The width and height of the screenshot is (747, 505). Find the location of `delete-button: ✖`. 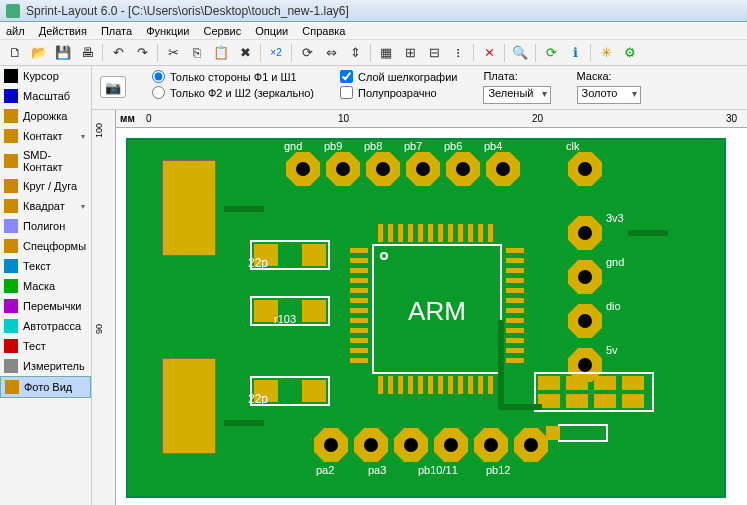

delete-button: ✖ is located at coordinates (245, 53).